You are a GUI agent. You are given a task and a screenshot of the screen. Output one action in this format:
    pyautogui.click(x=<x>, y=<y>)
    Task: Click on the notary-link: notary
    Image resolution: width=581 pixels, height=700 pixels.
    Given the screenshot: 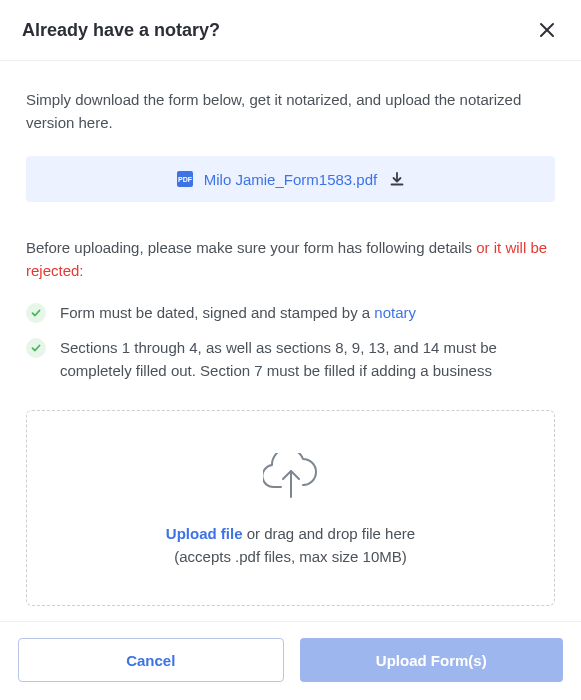 What is the action you would take?
    pyautogui.click(x=395, y=312)
    